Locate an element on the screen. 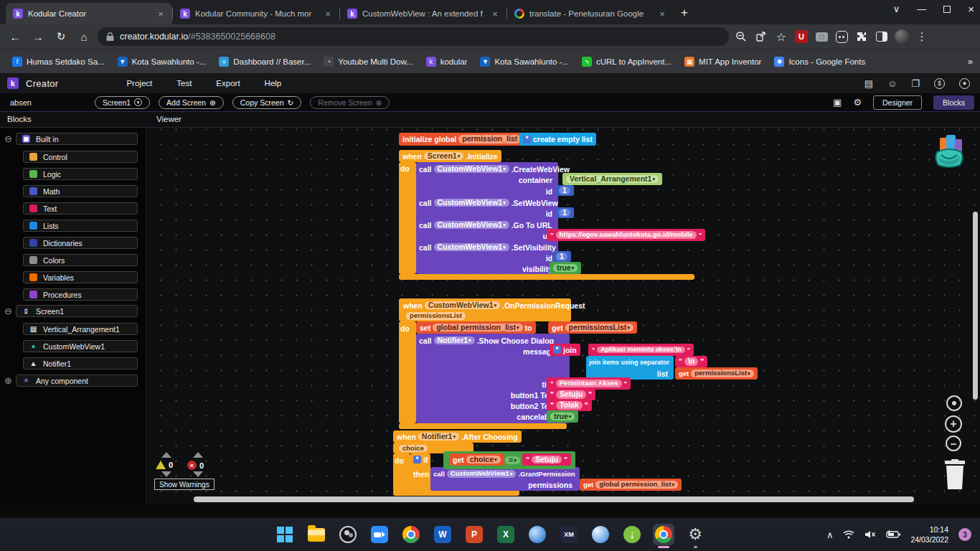 The height and width of the screenshot is (551, 980). bookmark-overflow-icon: » is located at coordinates (970, 62).